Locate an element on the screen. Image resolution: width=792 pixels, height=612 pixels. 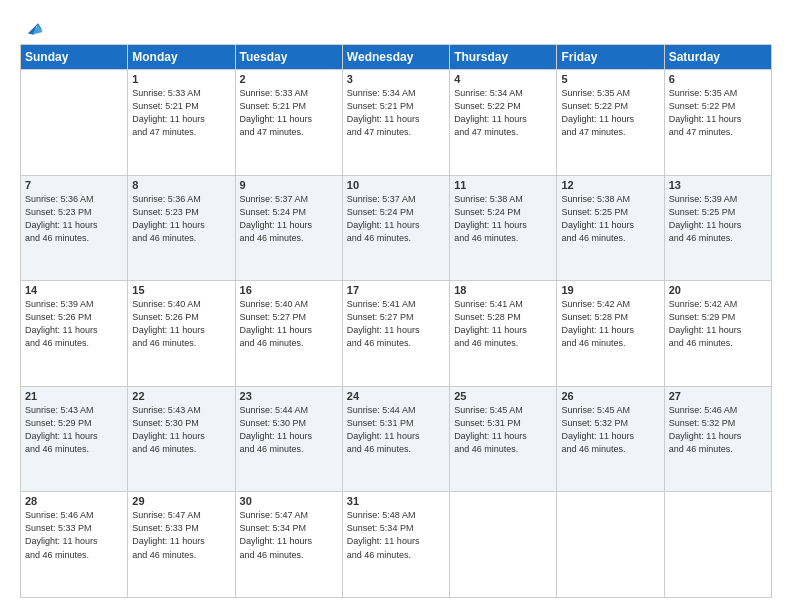
calendar-cell: 25Sunrise: 5:45 AMSunset: 5:31 PMDayligh… is located at coordinates (504, 439).